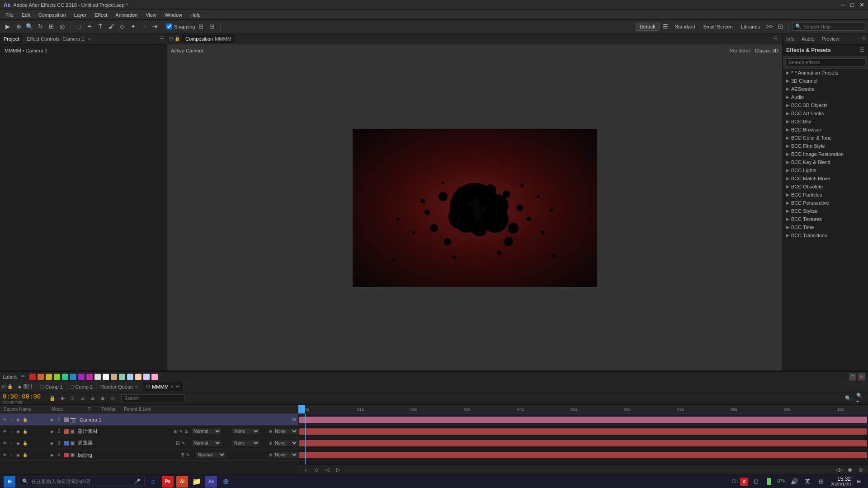 The image size is (868, 488). Describe the element at coordinates (25, 420) in the screenshot. I see `layer-1-lock: 🔒` at that location.